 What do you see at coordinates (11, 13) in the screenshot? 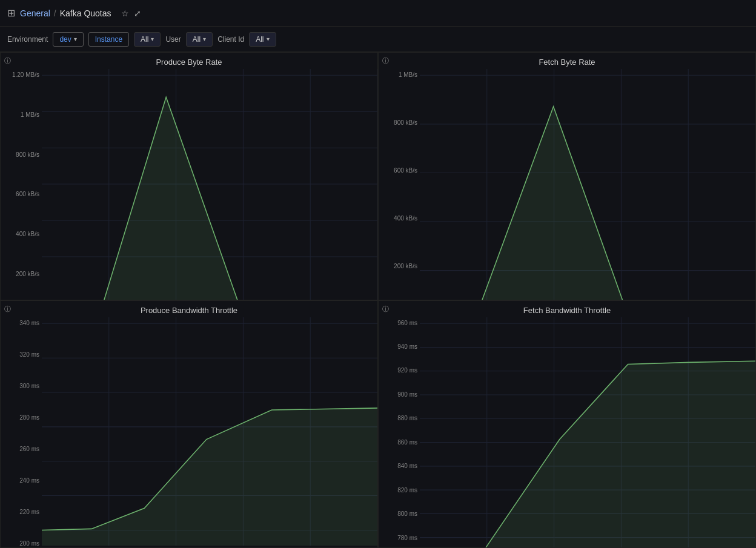
I see `apps-icon: ⊞` at bounding box center [11, 13].